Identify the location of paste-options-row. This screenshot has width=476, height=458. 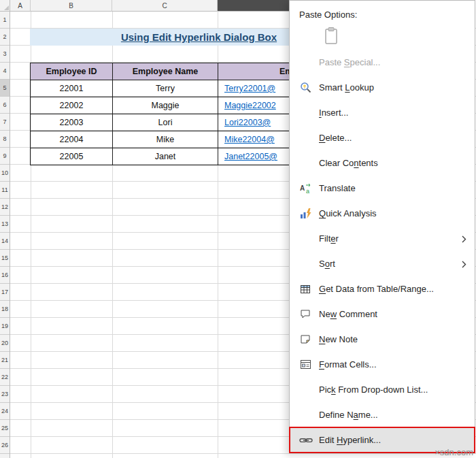
(382, 37).